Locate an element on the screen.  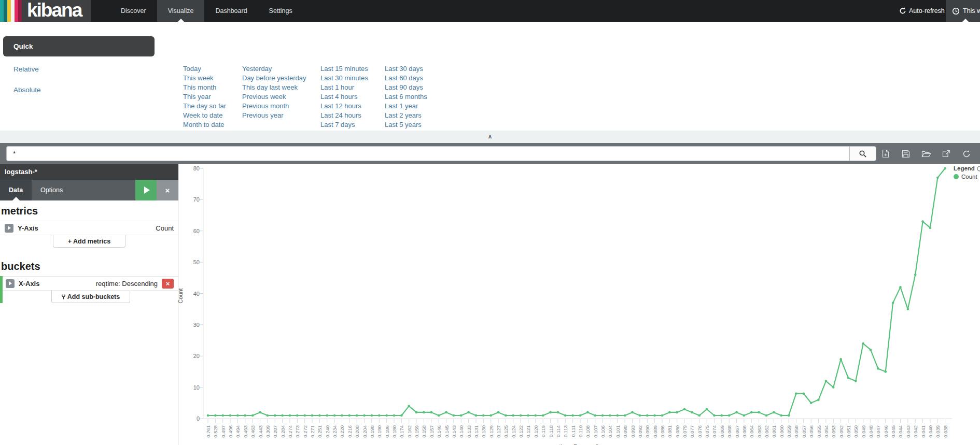
quick-option: Last 1 year is located at coordinates (418, 106).